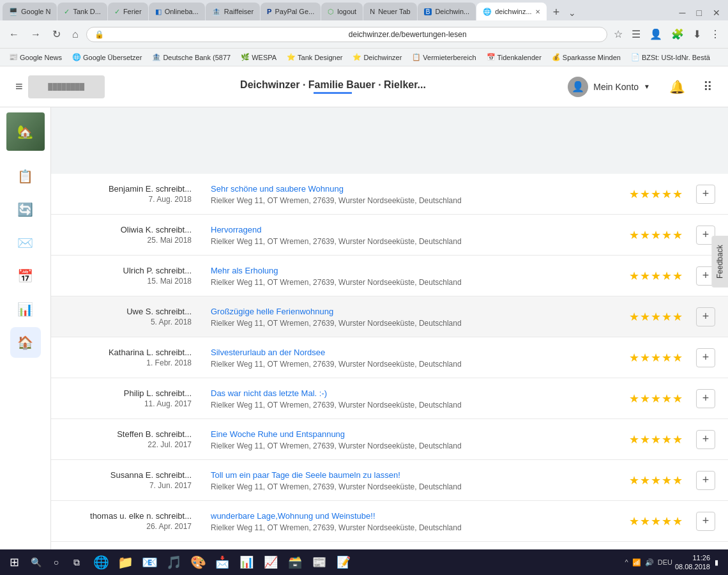  I want to click on review-row: Ulrich P. schreibt... 15. Mai 2018 Mehr …, so click(390, 276).